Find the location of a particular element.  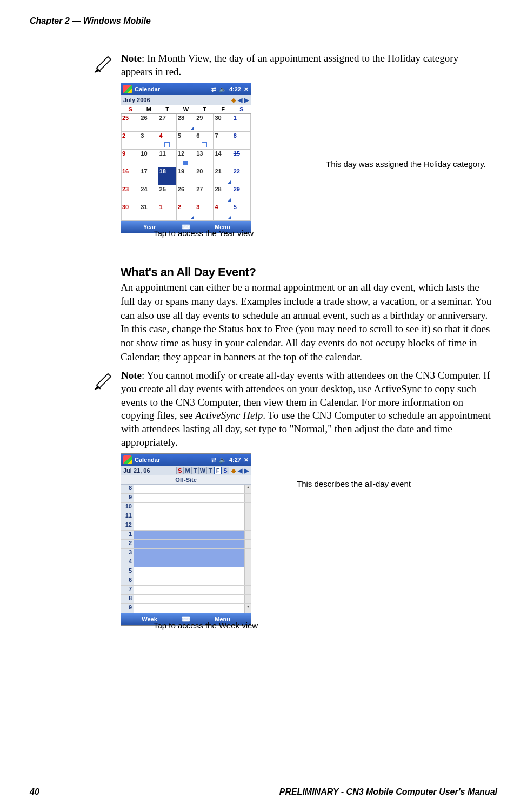

close-icon: ✕ is located at coordinates (246, 90).